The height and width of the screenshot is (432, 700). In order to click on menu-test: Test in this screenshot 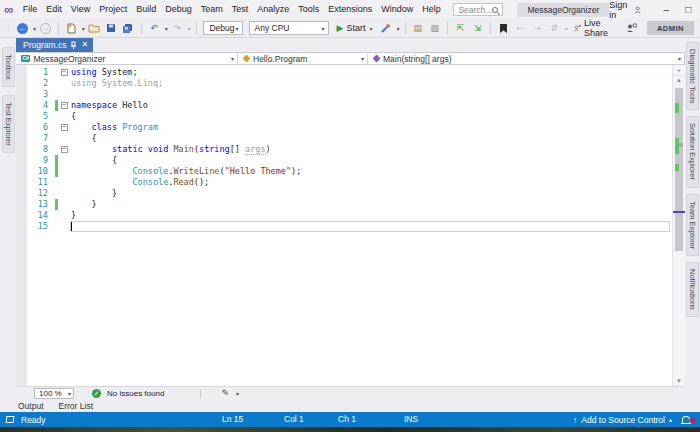, I will do `click(240, 10)`.